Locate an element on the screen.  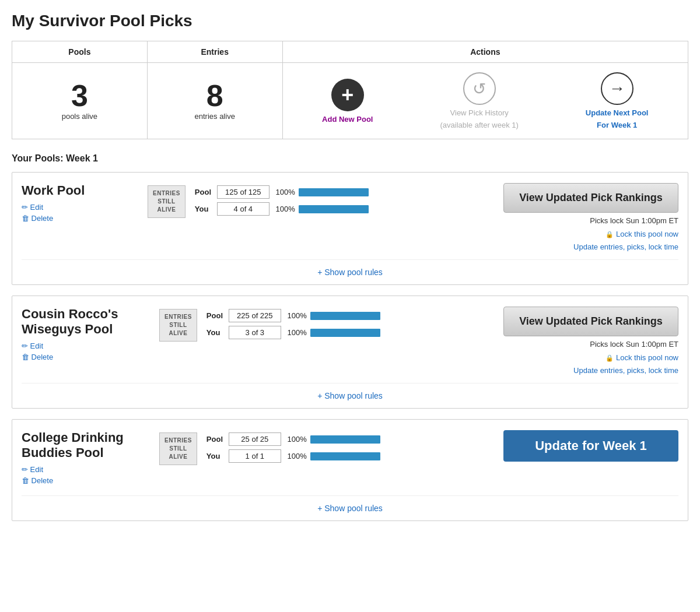
page-title: My Survivor Pool Picks is located at coordinates (350, 21).